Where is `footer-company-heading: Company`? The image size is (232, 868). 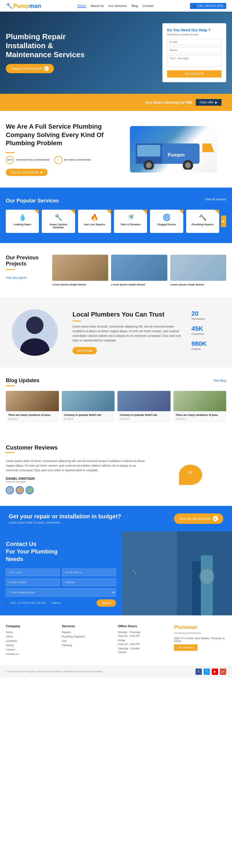 footer-company-heading: Company is located at coordinates (31, 626).